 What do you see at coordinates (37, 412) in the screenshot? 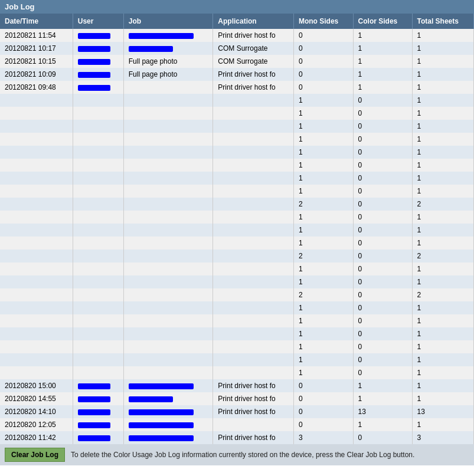
I see `cell-datetime: 20120820 14:10` at bounding box center [37, 412].